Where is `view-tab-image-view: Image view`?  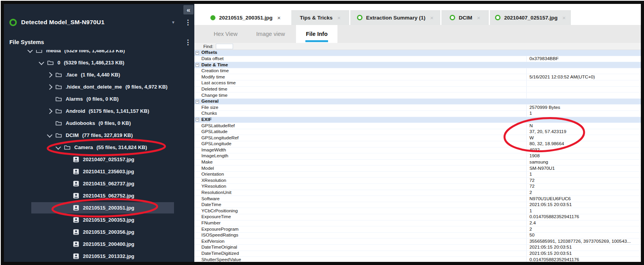 view-tab-image-view: Image view is located at coordinates (271, 34).